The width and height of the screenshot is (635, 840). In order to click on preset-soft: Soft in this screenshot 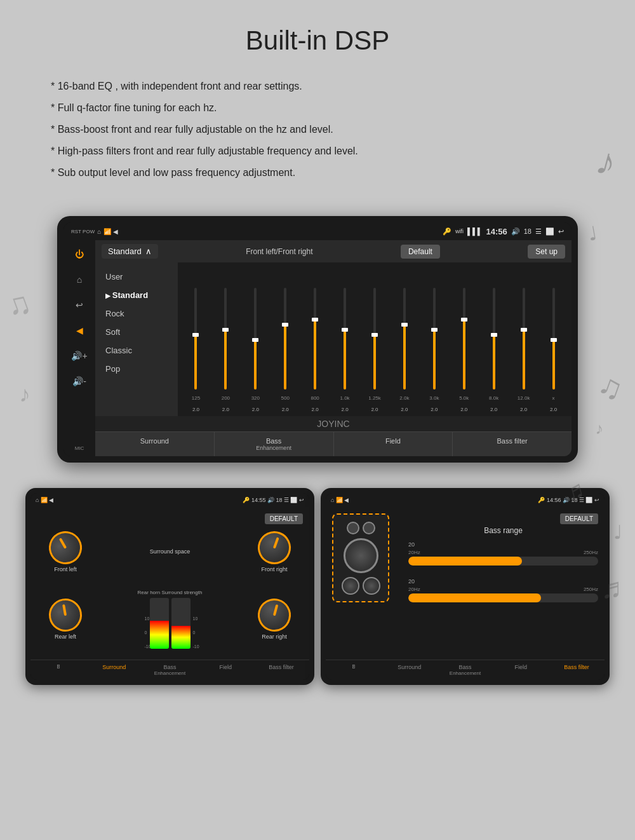, I will do `click(137, 332)`.